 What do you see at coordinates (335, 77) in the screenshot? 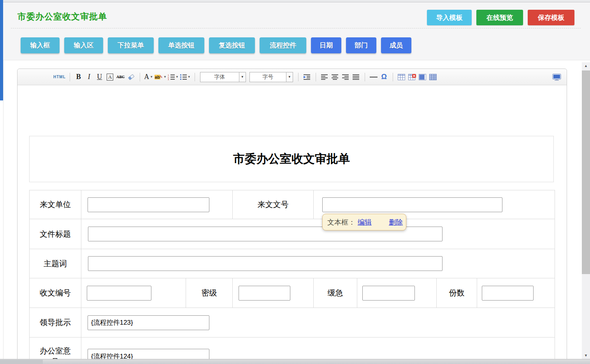
I see `align-center-icon` at bounding box center [335, 77].